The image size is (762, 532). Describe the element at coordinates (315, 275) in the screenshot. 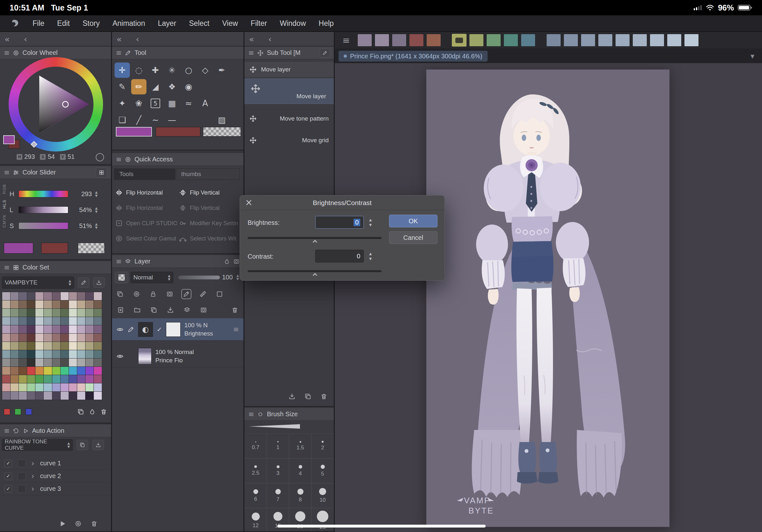

I see `slider-handle` at that location.